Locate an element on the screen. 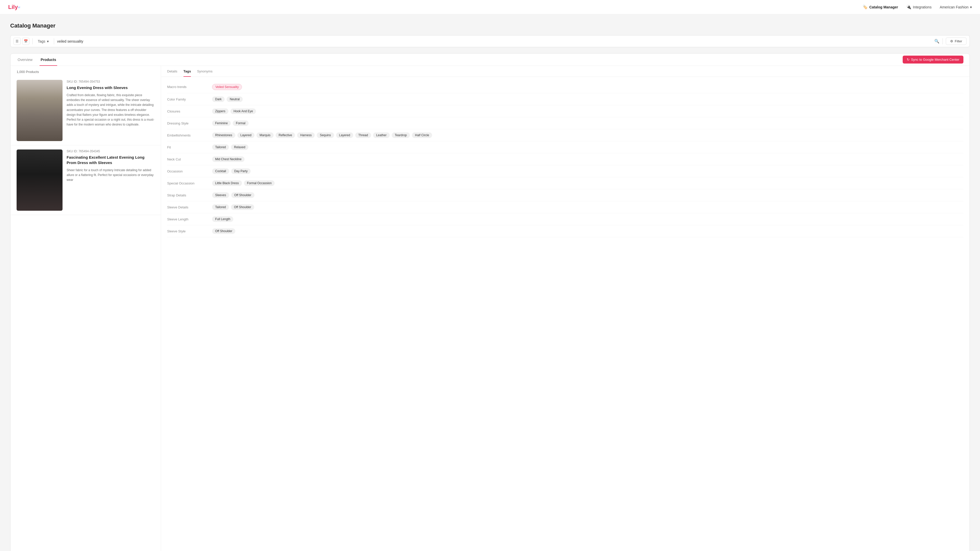 This screenshot has width=980, height=551. search-bar: ☰ 📅 Tags ▾ 🔍 ⚙ Filter is located at coordinates (490, 41).